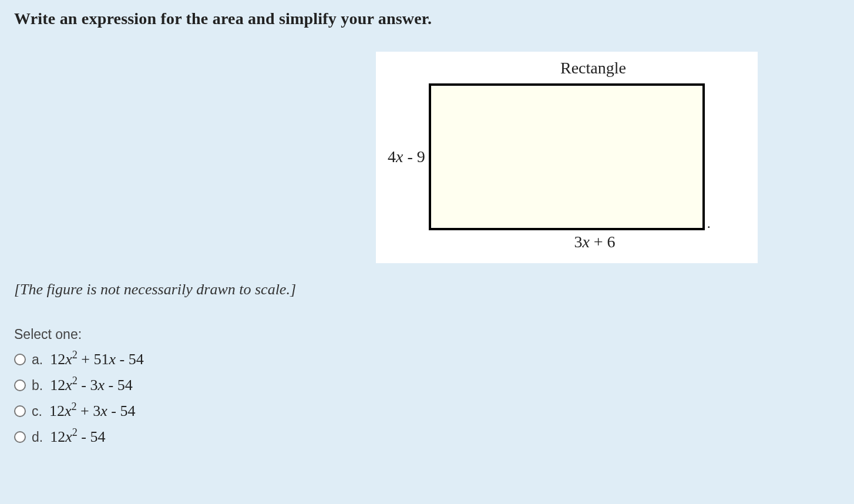  Describe the element at coordinates (93, 411) in the screenshot. I see `option-expression: 12x2 + 3x - 54` at that location.